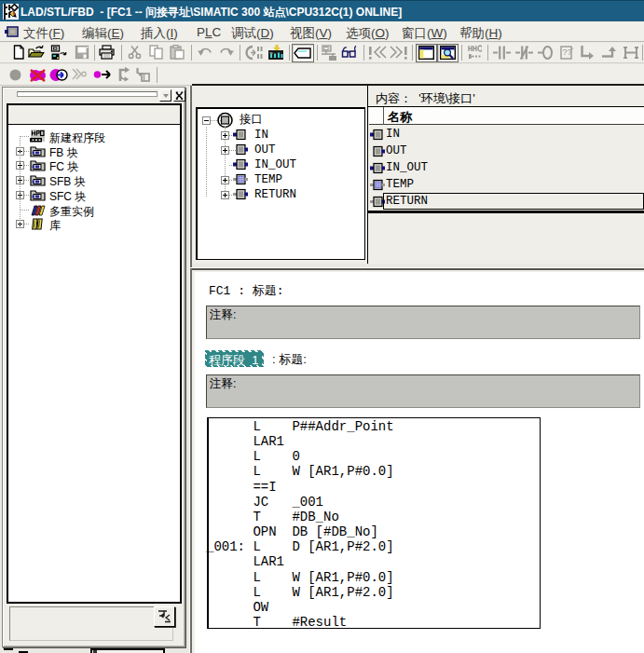 This screenshot has width=644, height=653. I want to click on monitor-glasses-icon, so click(349, 52).